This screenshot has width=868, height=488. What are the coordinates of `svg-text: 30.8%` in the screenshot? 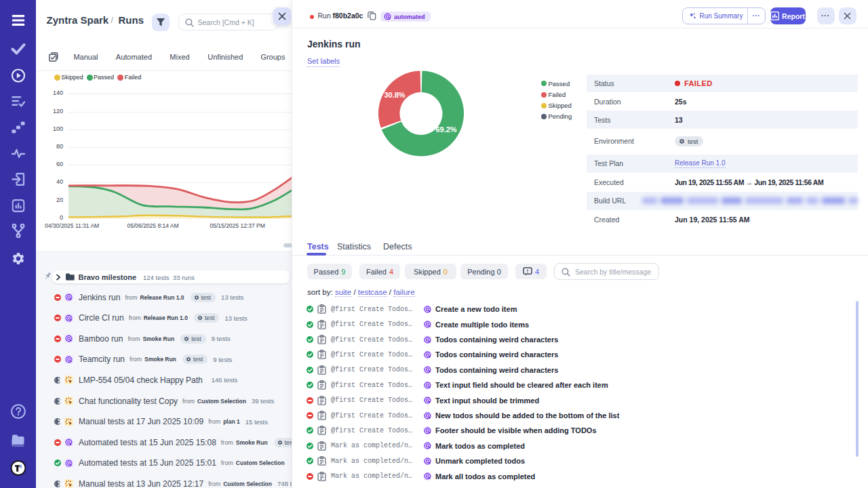 It's located at (395, 95).